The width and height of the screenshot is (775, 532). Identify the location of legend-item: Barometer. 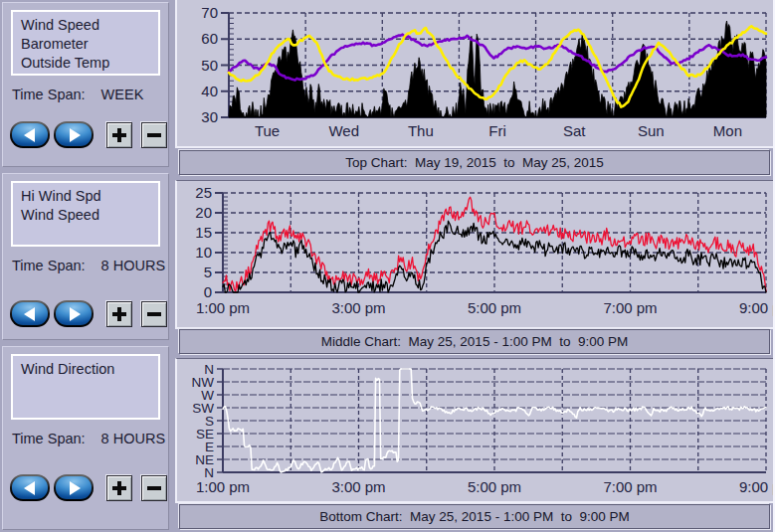
(86, 44).